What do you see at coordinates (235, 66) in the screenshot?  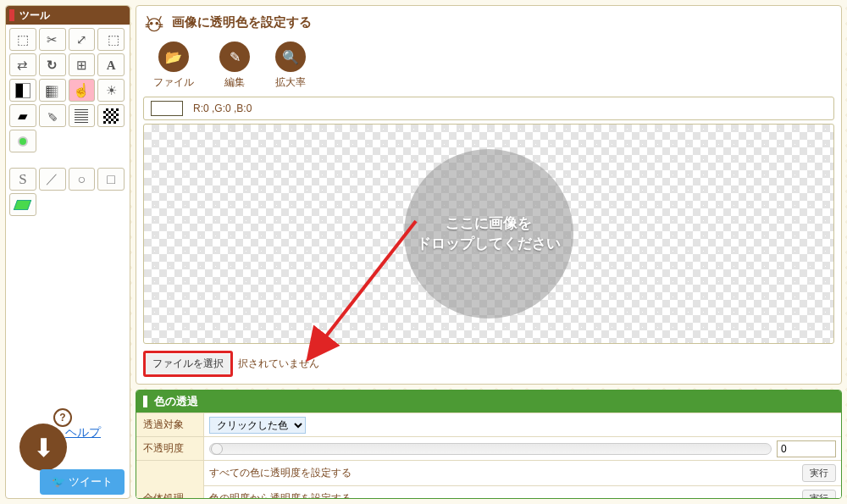 I see `edit-menu: ✎ 編集` at bounding box center [235, 66].